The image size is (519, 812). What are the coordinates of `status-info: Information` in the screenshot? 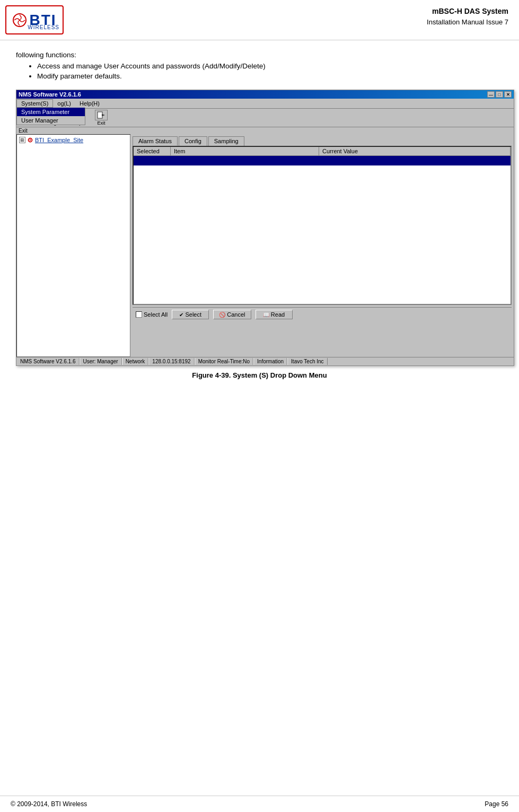 It's located at (270, 362).